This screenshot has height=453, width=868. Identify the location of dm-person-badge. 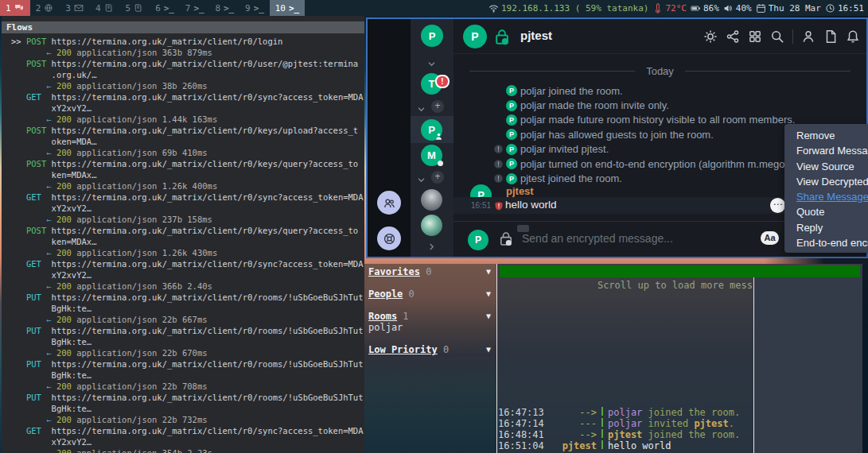
(439, 137).